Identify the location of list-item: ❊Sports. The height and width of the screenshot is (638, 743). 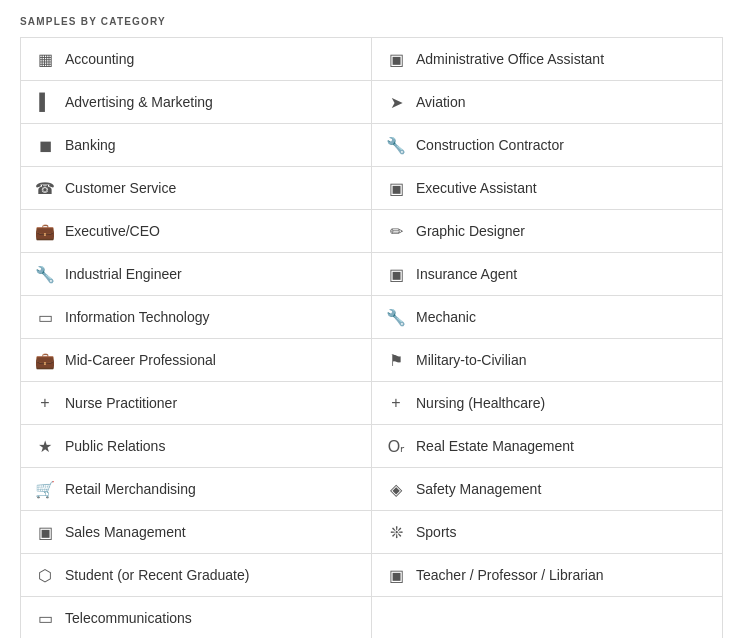
(548, 532).